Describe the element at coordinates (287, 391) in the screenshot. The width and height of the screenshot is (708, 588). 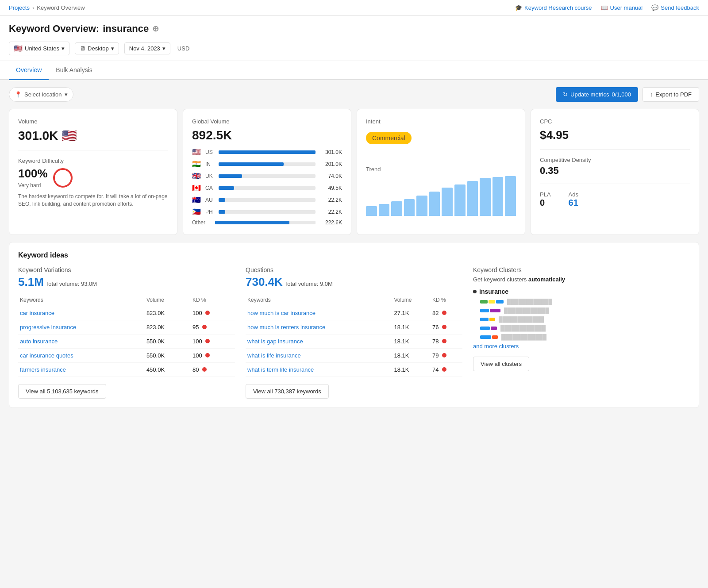
I see `view-all-questions-button: View all 730,387 keywords` at that location.